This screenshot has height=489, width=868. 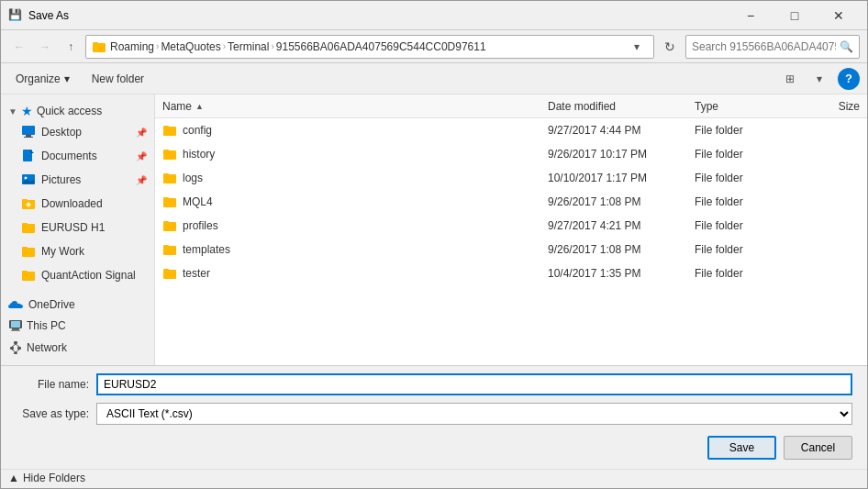 I want to click on table-row: templates 9/26/2017 1:08 PM File folder, so click(x=511, y=250).